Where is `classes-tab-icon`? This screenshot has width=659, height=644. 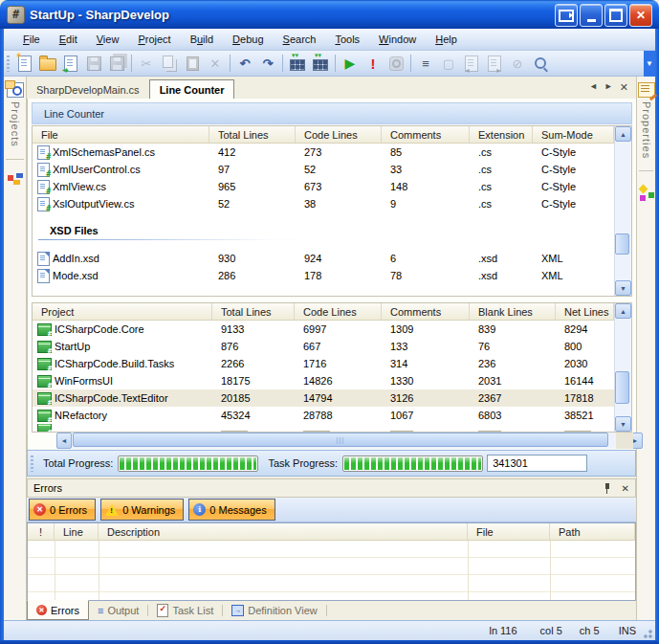 classes-tab-icon is located at coordinates (15, 180).